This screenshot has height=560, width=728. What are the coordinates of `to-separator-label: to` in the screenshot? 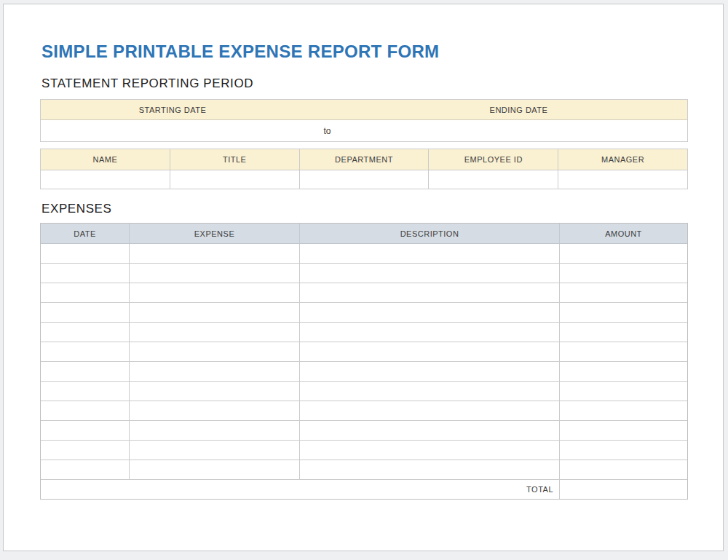 It's located at (328, 131).